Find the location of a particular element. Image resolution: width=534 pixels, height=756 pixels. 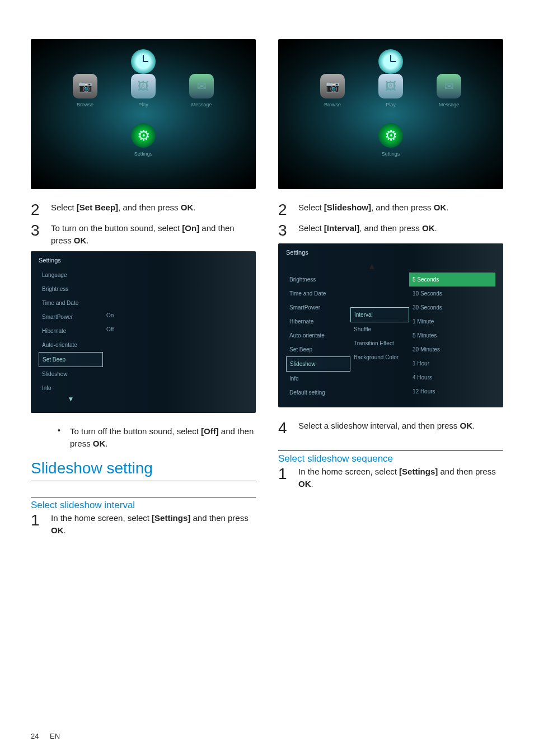

settings-top-arrow-row: ▲ is located at coordinates (391, 266).